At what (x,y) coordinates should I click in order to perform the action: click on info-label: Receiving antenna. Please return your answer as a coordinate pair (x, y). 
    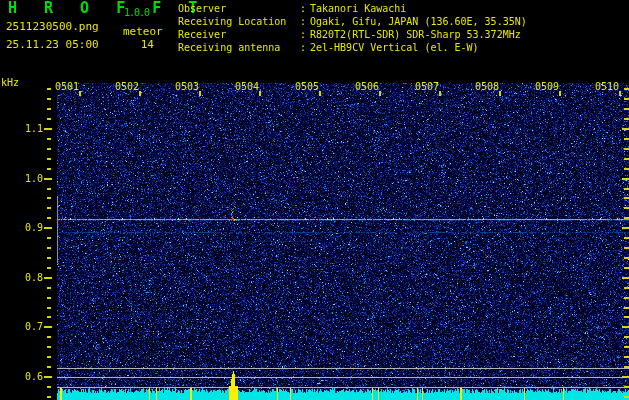
    Looking at the image, I should click on (239, 48).